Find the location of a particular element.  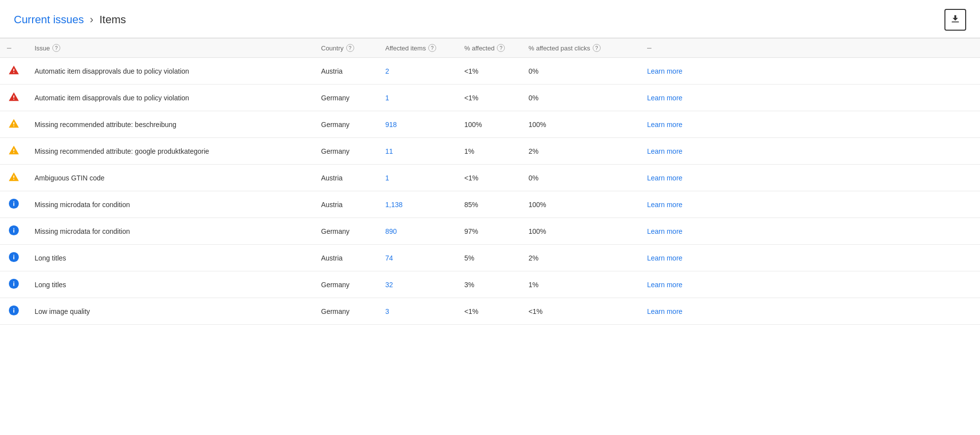

th-icon: – is located at coordinates (14, 48).